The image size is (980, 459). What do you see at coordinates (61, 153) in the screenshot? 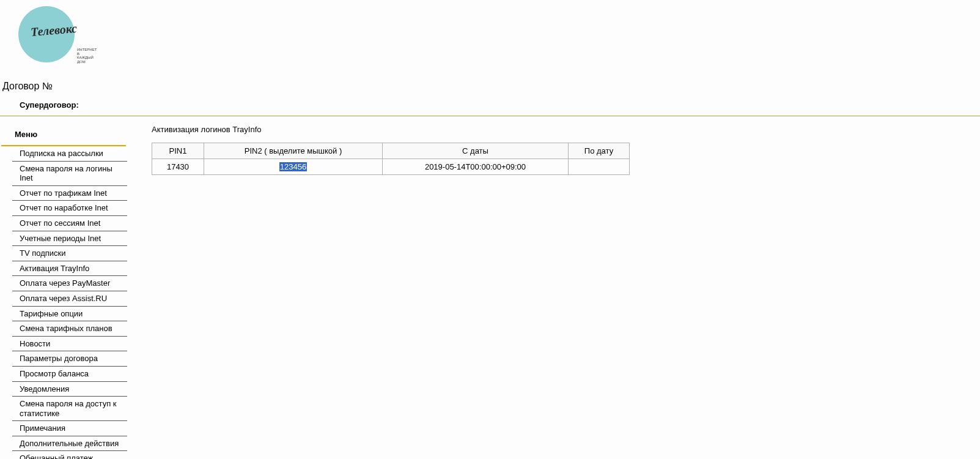
I see `menu-item-label: Подписка на рассылки` at bounding box center [61, 153].